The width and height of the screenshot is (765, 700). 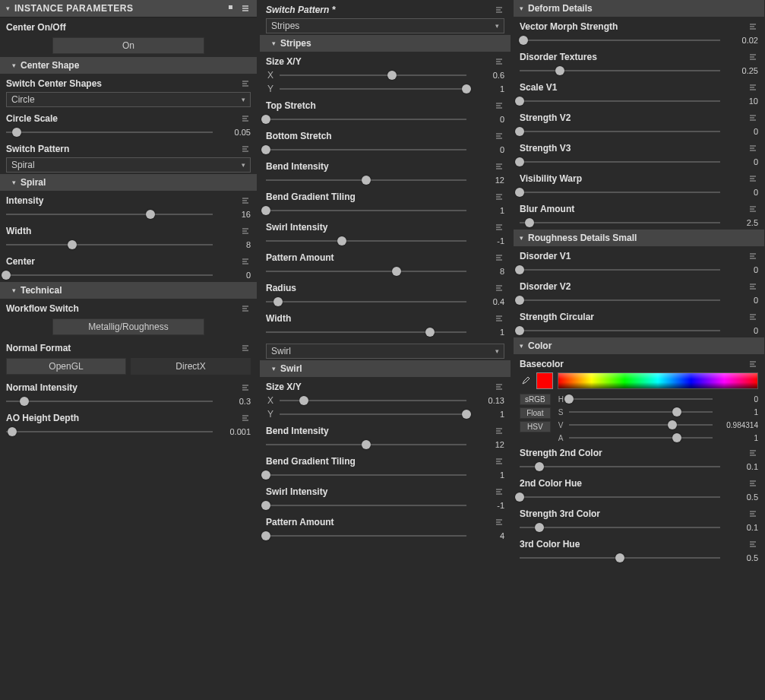 I want to click on pin-icon, so click(x=232, y=8).